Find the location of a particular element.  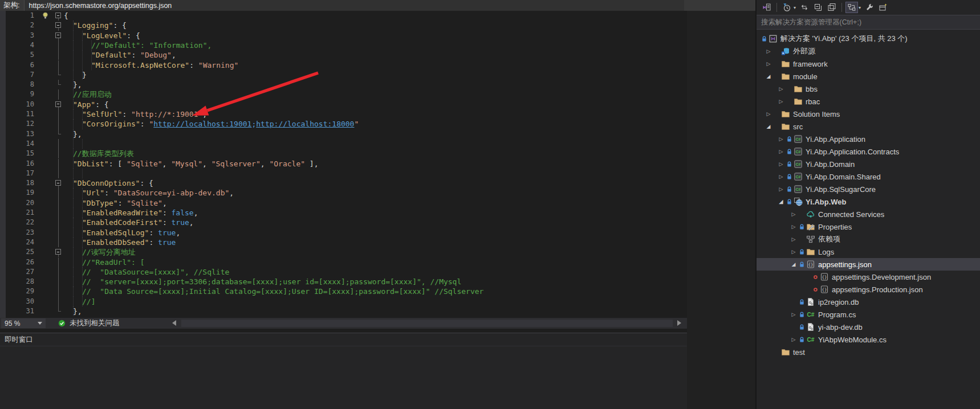

tree-item: ▷C#Yi.Abp.Domain.Shared is located at coordinates (868, 177).